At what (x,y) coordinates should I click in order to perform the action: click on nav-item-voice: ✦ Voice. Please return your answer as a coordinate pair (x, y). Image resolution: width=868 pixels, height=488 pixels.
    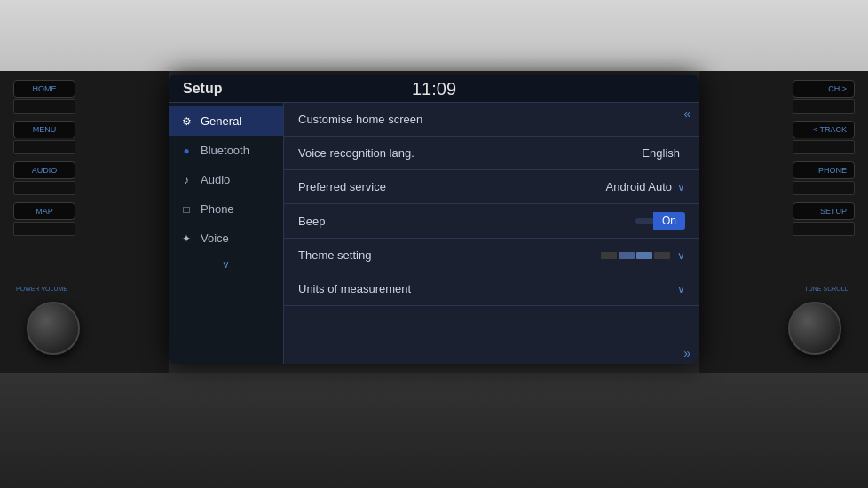
    Looking at the image, I should click on (225, 238).